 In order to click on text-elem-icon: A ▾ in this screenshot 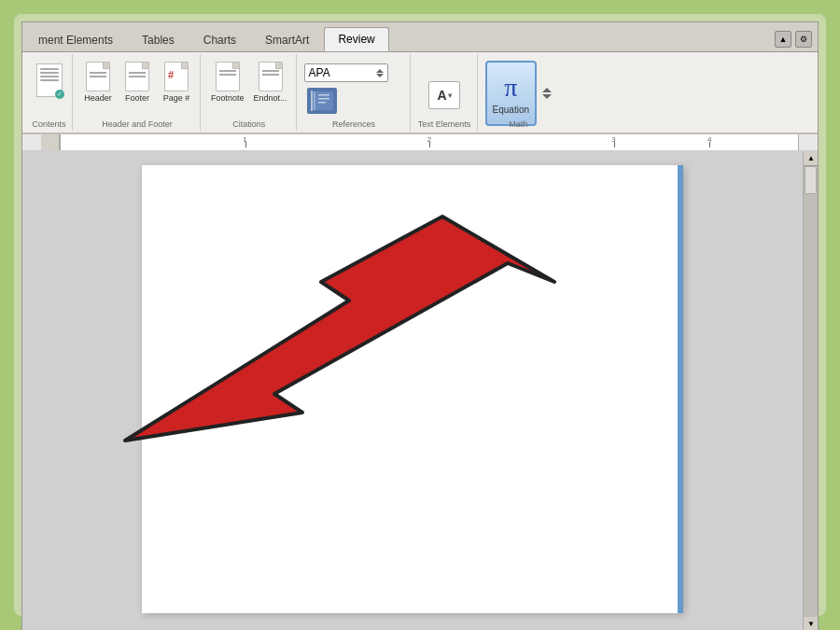, I will do `click(444, 95)`.